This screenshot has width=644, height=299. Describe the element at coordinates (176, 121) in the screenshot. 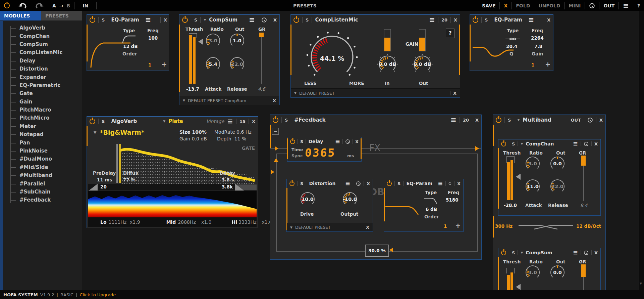

I see `reverb-type: Plate` at that location.